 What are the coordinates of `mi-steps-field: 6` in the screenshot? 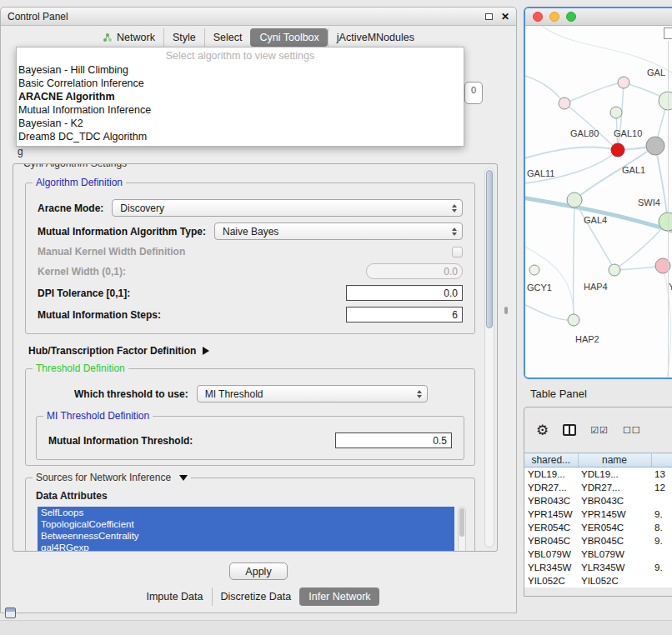 It's located at (404, 315).